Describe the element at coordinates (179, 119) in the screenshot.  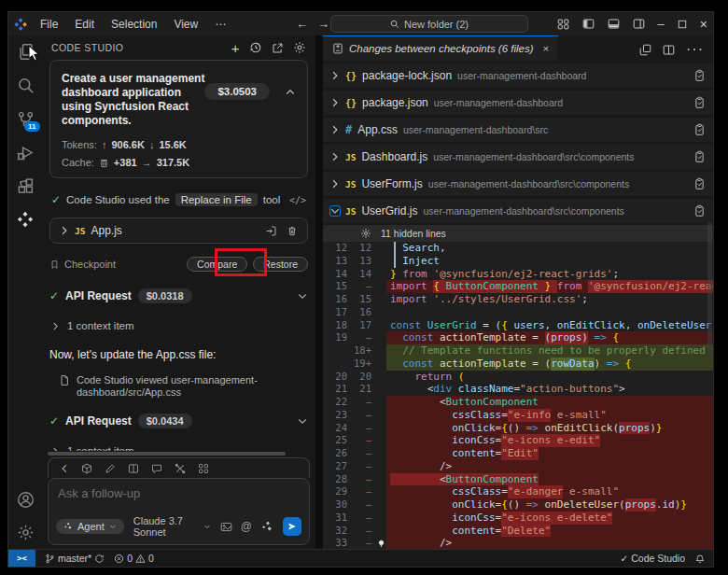
I see `request-card: Create a user management dashboard appli…` at that location.